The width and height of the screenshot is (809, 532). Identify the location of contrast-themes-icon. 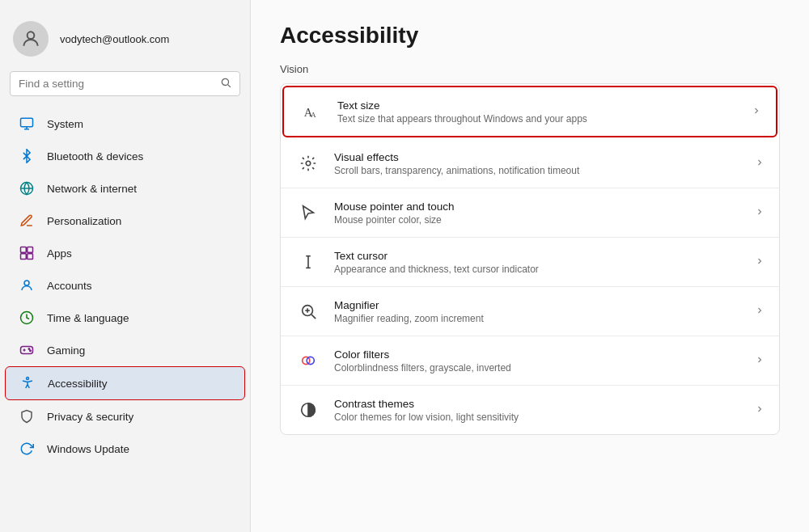
(308, 410).